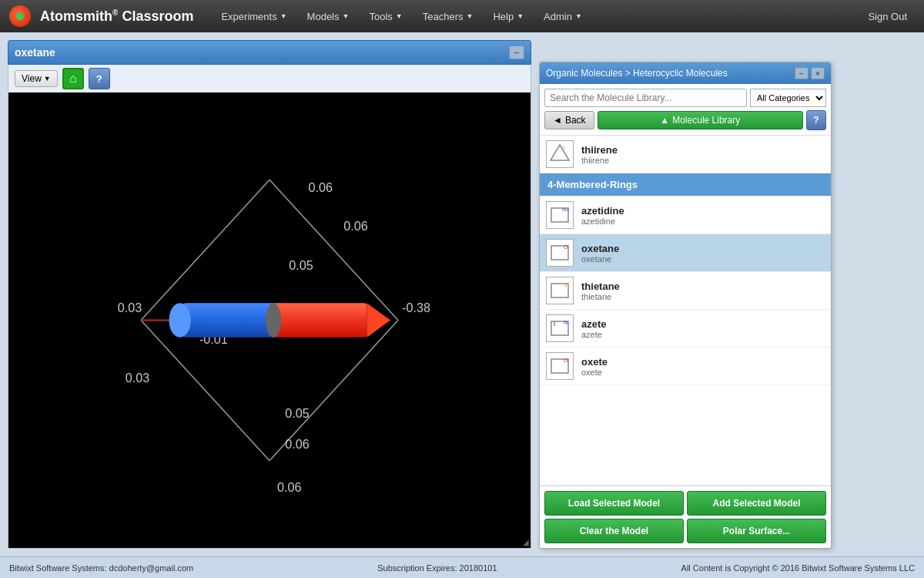  What do you see at coordinates (117, 17) in the screenshot?
I see `app-title: Atomsmith® Classroom` at bounding box center [117, 17].